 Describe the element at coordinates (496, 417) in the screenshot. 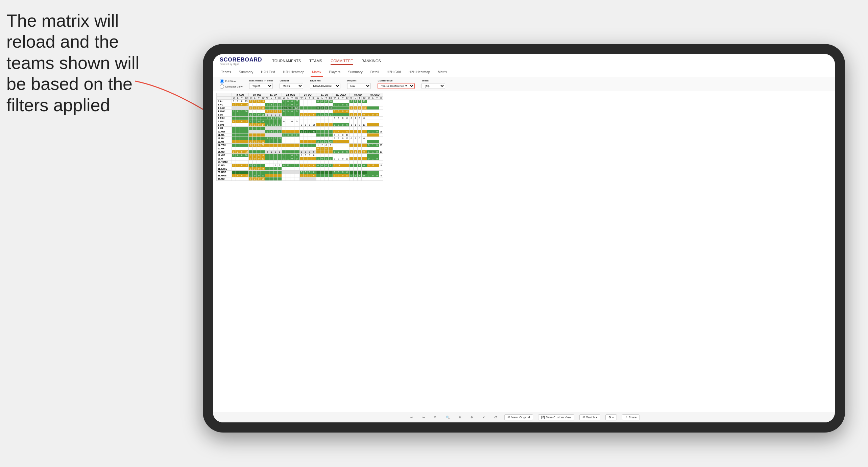

I see `timer-btn: ⏱` at that location.